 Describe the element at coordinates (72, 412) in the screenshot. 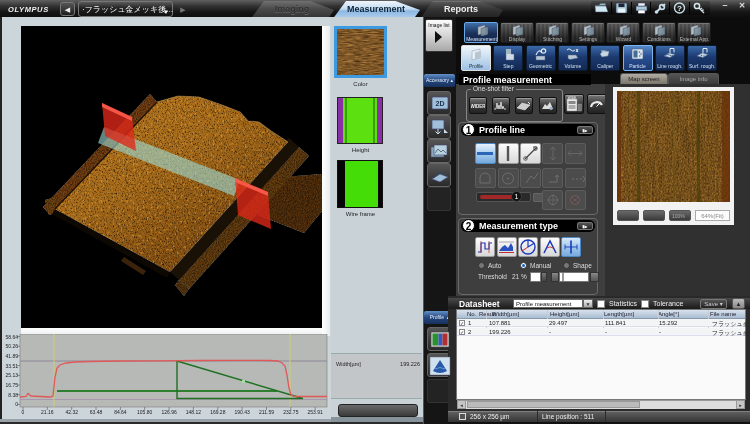

I see `svg-text: 42.32` at that location.